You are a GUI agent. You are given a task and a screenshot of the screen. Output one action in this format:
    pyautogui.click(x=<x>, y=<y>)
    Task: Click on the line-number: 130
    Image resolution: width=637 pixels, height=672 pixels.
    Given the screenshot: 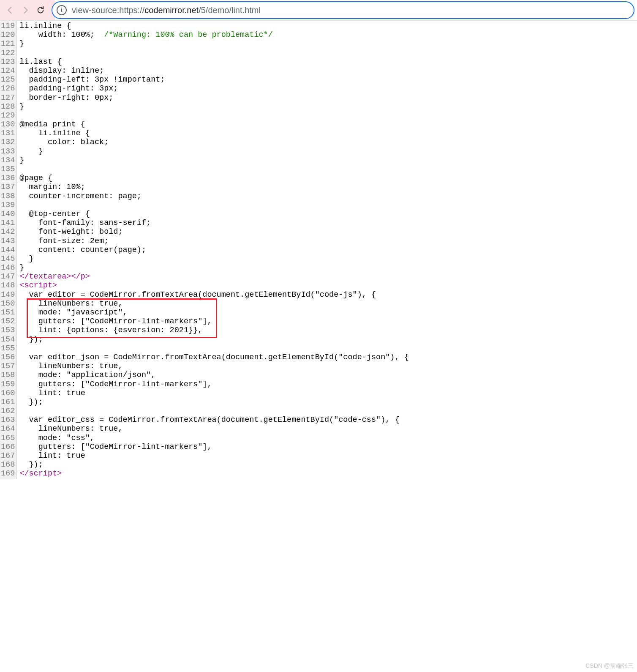 What is the action you would take?
    pyautogui.click(x=8, y=124)
    